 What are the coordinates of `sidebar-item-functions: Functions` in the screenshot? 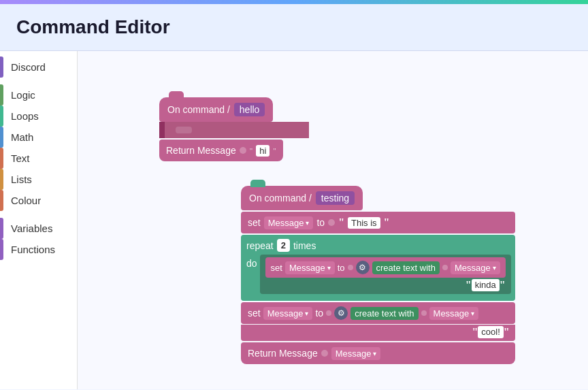 It's located at (38, 249).